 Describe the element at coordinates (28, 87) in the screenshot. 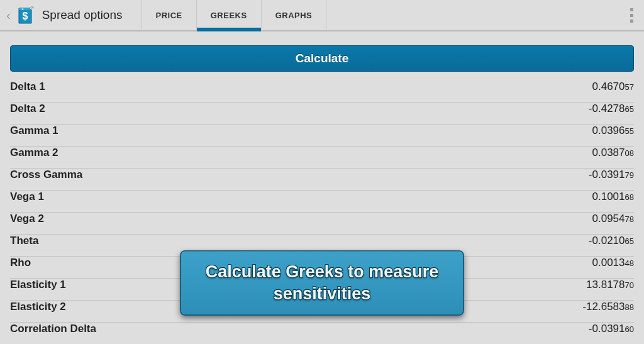

I see `greek-label: Delta 1` at that location.